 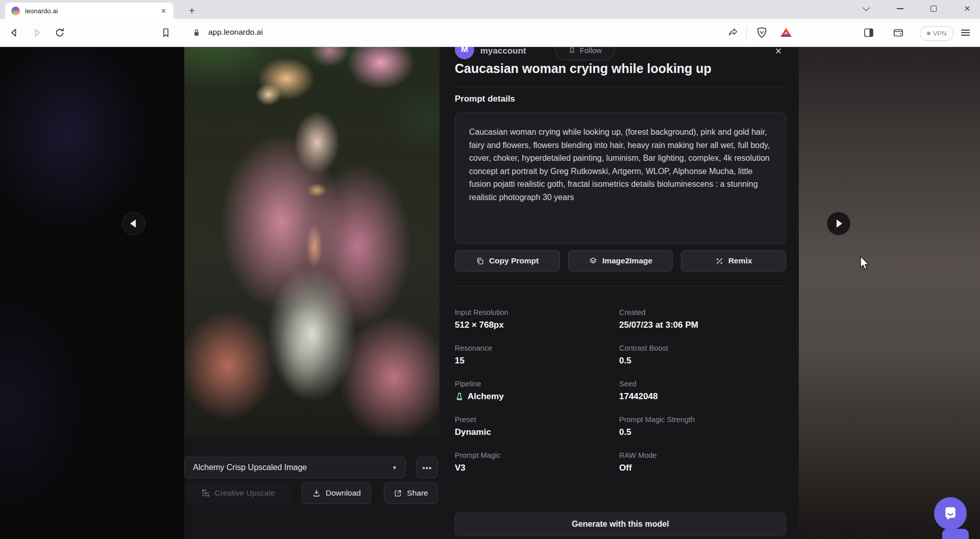 I want to click on meta-input-resolution: Input Resolution 512 × 768px, so click(x=537, y=320).